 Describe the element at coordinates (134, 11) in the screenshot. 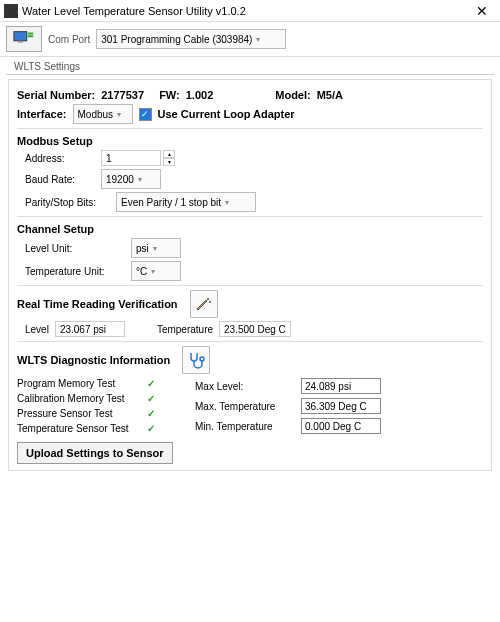

I see `window-title: Water Level Temperature Sensor Utility v…` at that location.